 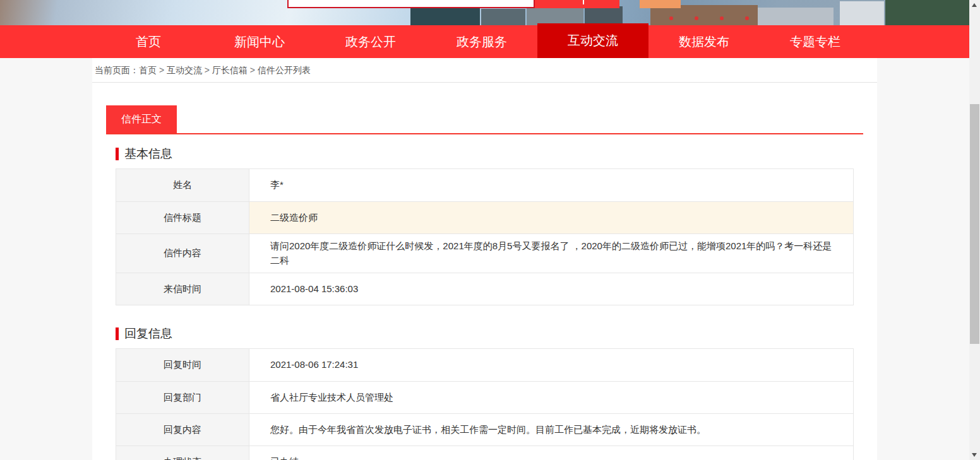 What do you see at coordinates (496, 334) in the screenshot?
I see `section-title-reply-info: 回复信息` at bounding box center [496, 334].